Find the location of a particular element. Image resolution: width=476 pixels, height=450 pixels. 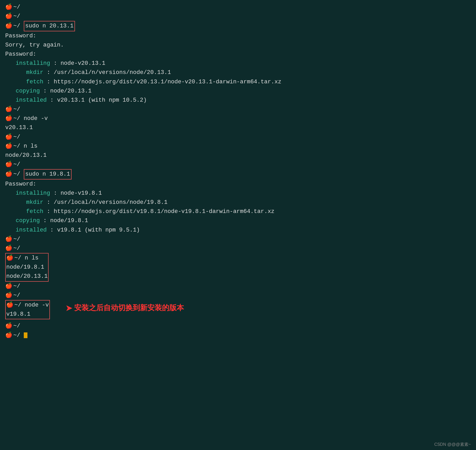

sorry-text: Sorry, try again. is located at coordinates (34, 45).